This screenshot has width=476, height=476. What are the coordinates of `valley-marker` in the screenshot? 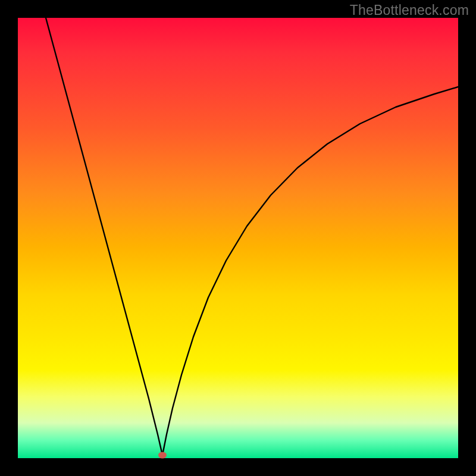 It's located at (162, 456).